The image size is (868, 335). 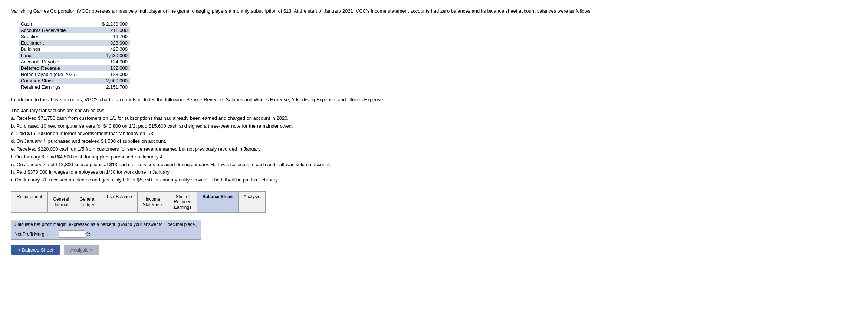 I want to click on transaction-item: a. Received $71,750 cash from customers …, so click(x=434, y=119).